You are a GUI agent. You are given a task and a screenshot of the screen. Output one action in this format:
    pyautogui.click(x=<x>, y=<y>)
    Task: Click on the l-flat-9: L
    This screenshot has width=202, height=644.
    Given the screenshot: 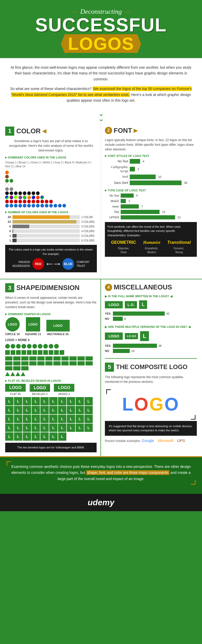 What is the action you would take?
    pyautogui.click(x=80, y=401)
    